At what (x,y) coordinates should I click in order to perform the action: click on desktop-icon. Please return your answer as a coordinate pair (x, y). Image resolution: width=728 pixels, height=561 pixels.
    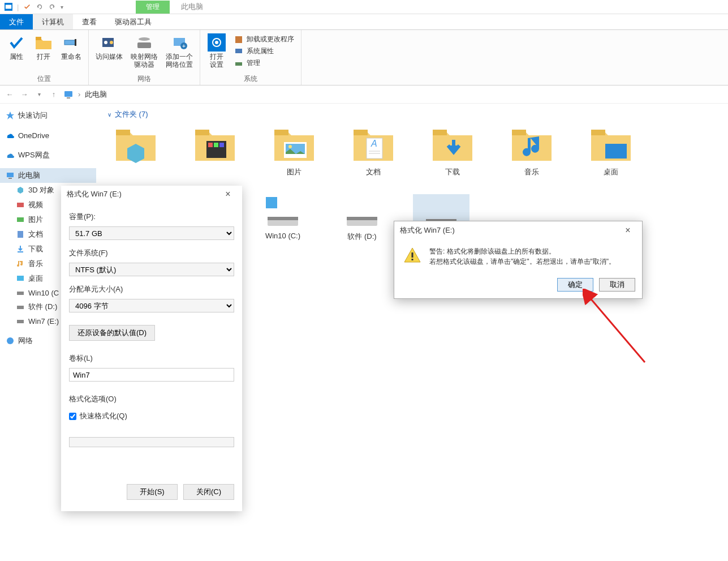
    Looking at the image, I should click on (20, 279).